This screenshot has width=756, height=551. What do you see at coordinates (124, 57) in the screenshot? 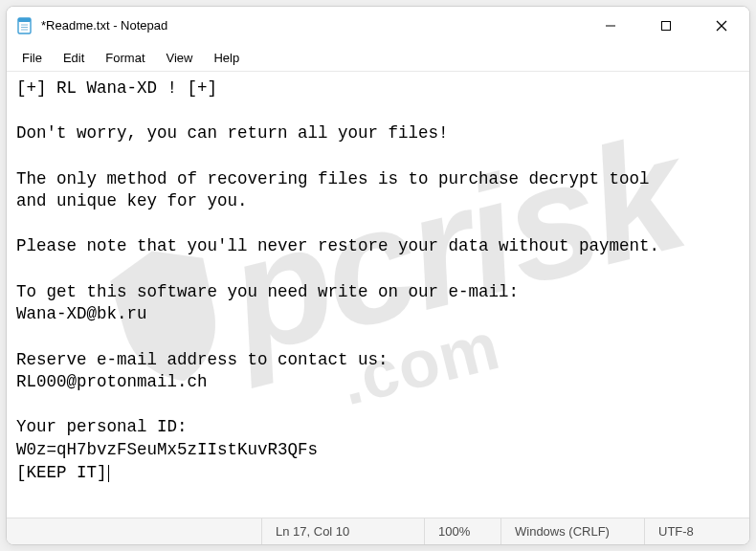
I see `menu-format: Format` at bounding box center [124, 57].